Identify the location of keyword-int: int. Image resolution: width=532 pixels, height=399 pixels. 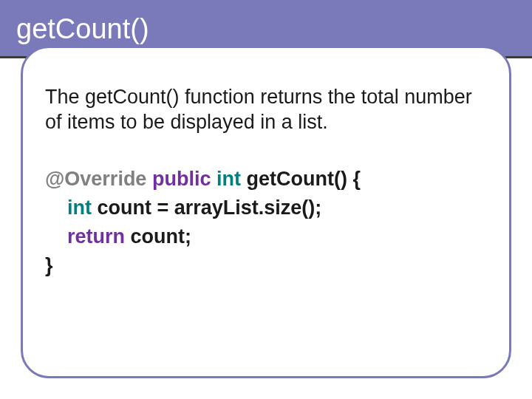
(229, 179).